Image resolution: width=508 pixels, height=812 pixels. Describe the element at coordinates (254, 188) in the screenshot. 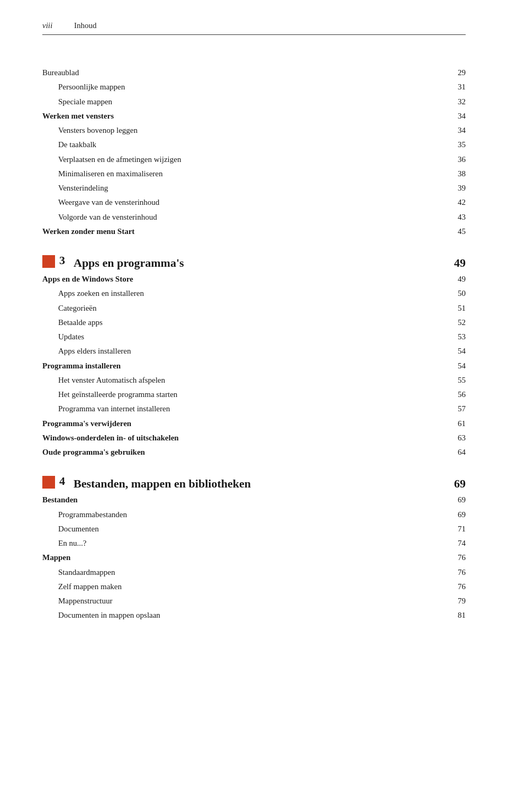

I see `toc-entry: Vensterindeling39` at that location.